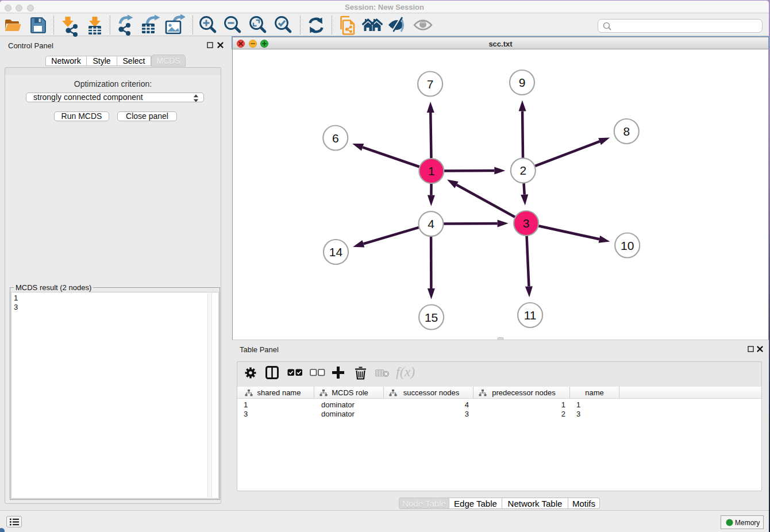 This screenshot has height=532, width=770. What do you see at coordinates (430, 84) in the screenshot?
I see `svg-text: 7` at bounding box center [430, 84].